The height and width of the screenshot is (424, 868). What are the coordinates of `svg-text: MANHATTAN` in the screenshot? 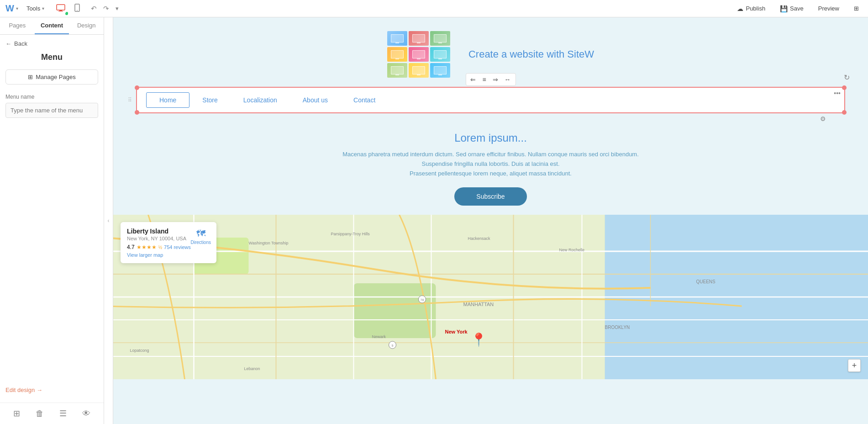 It's located at (479, 304).